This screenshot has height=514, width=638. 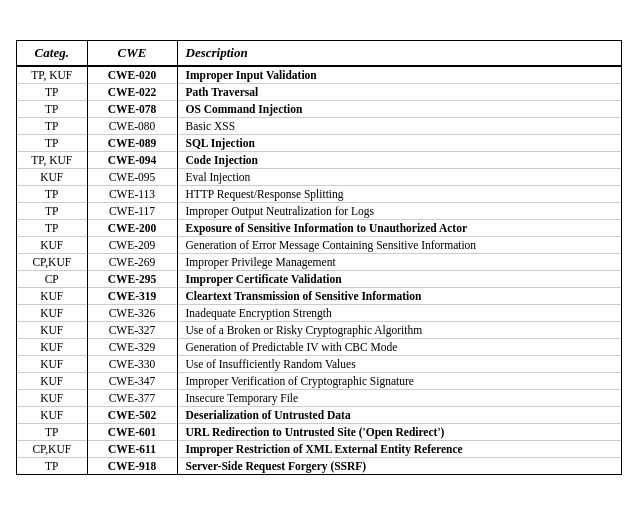 I want to click on table-row: TPCWE-113HTTP Request/Response Splitting, so click(x=319, y=194).